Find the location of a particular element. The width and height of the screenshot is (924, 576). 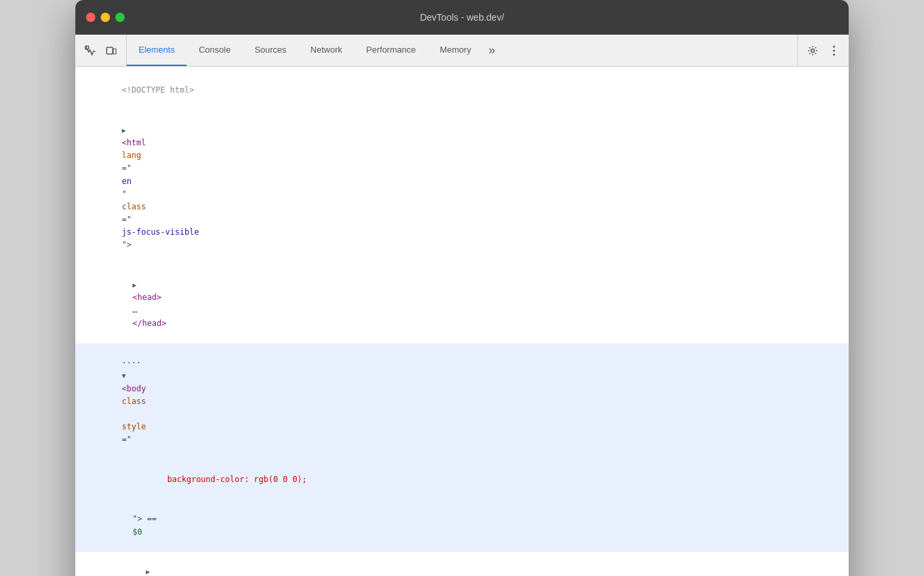

minimize-button is located at coordinates (105, 17).